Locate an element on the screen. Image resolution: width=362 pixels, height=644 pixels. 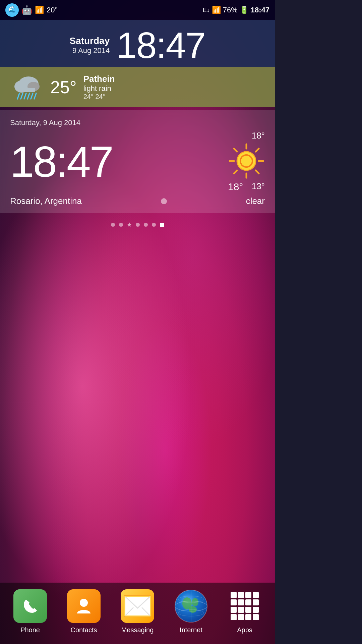
weather-main-row: 18:47 18° is located at coordinates (137, 162).